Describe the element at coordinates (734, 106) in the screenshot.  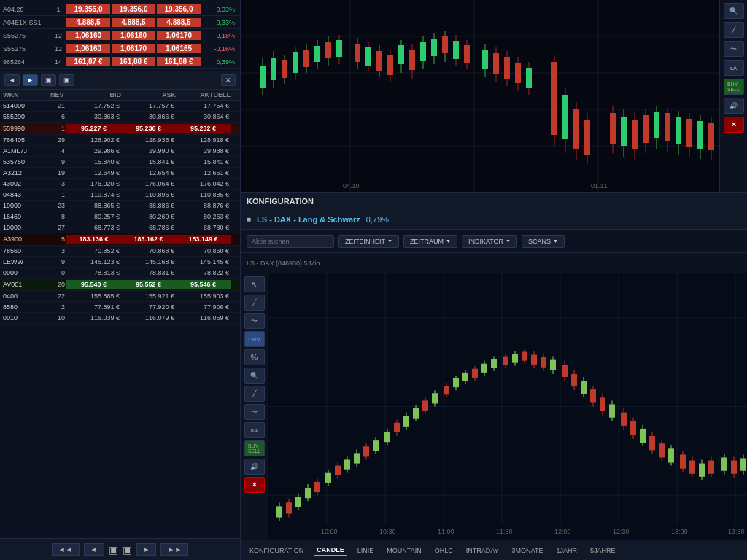
I see `volume-btn: 🔊` at that location.